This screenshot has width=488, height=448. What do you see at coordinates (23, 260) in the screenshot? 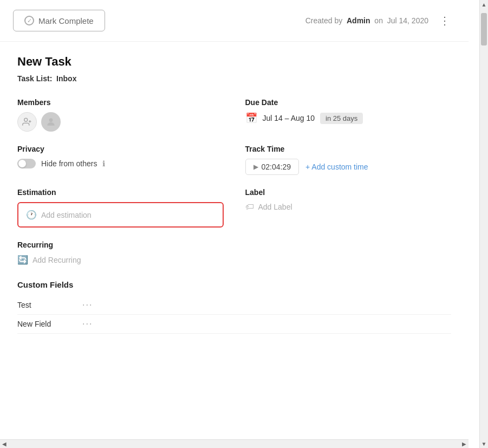
I see `recurring-icon: 🔄` at bounding box center [23, 260].